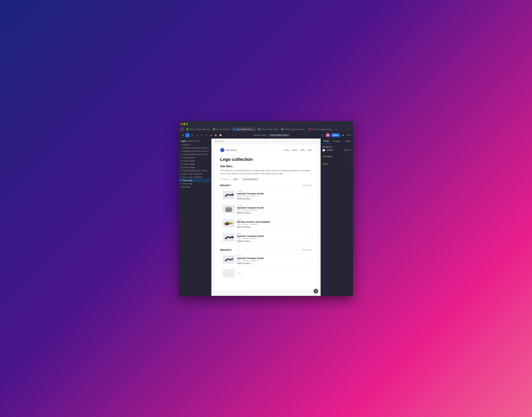 The width and height of the screenshot is (532, 417). I want to click on panel-tab-prototype: Prototype, so click(337, 141).